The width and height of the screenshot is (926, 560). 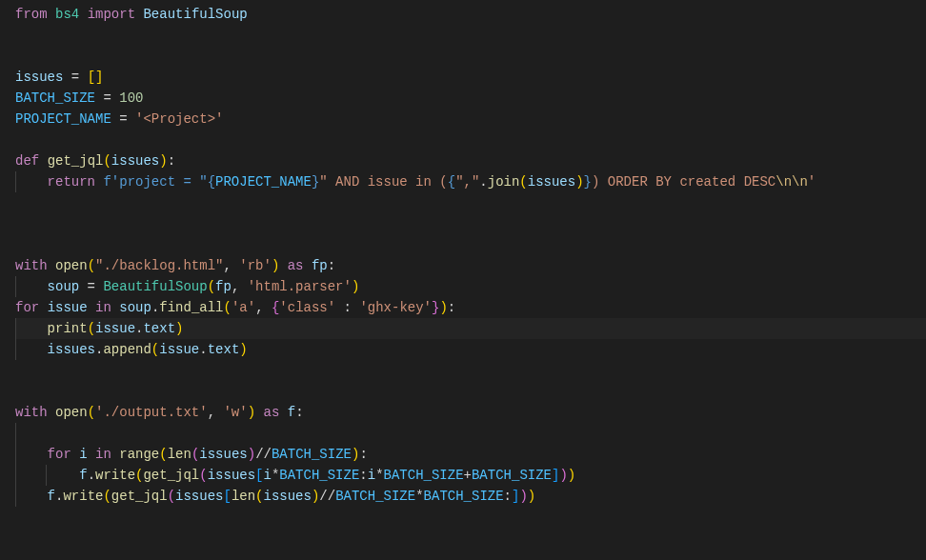 What do you see at coordinates (471, 287) in the screenshot?
I see `code-line: soup = BeautifulSoup(fp, 'html.parser')` at bounding box center [471, 287].